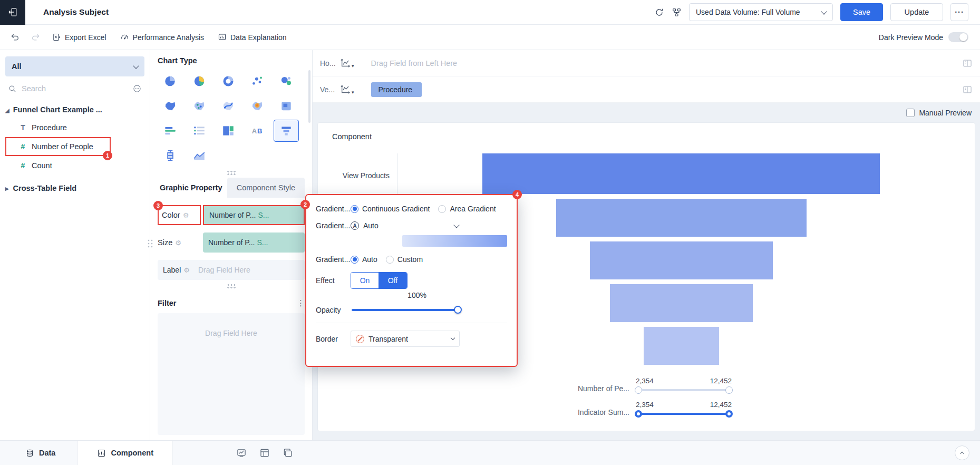 The height and width of the screenshot is (465, 980). Describe the element at coordinates (404, 259) in the screenshot. I see `radio-custom: Custom` at that location.